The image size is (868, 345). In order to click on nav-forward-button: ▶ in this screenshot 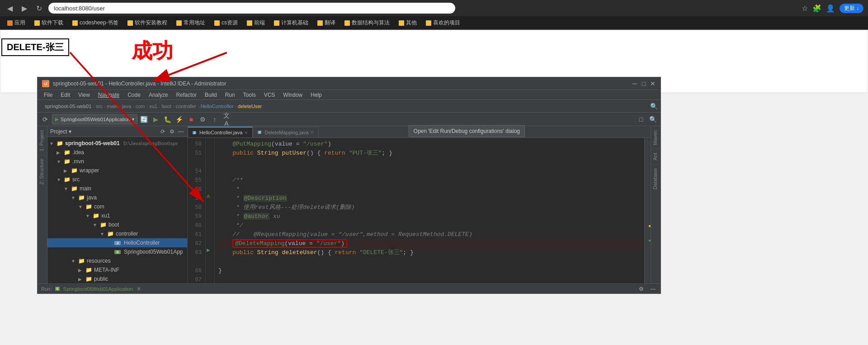, I will do `click(24, 8)`.